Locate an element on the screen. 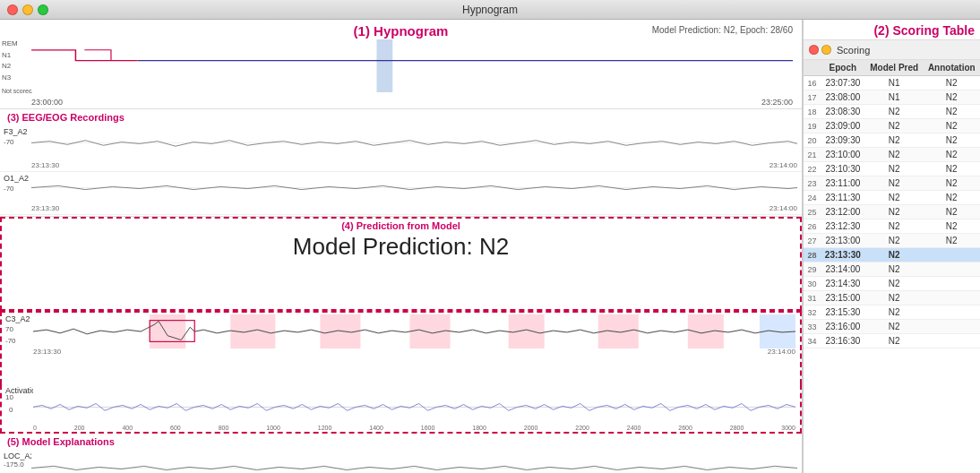  table-row: 34 23:16:30 N2 is located at coordinates (892, 341).